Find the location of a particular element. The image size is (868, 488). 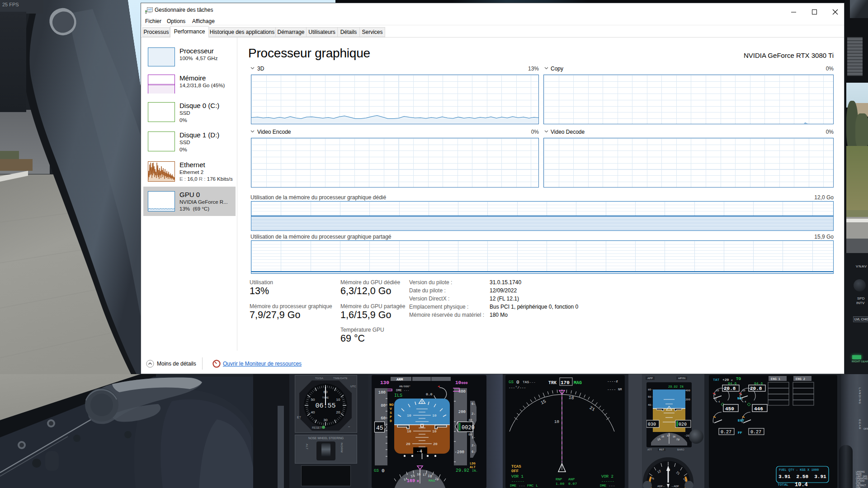

svg-text: TCAS is located at coordinates (516, 467).